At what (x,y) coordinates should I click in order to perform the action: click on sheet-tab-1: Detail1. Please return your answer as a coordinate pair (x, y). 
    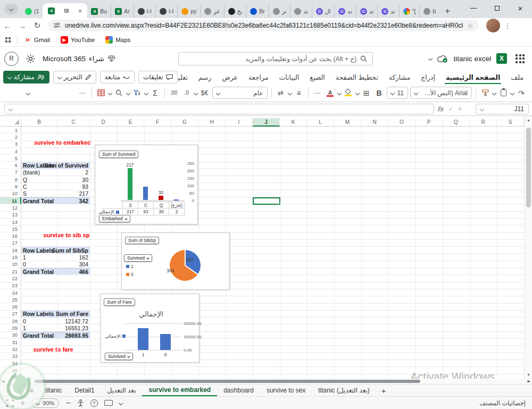
    Looking at the image, I should click on (84, 390).